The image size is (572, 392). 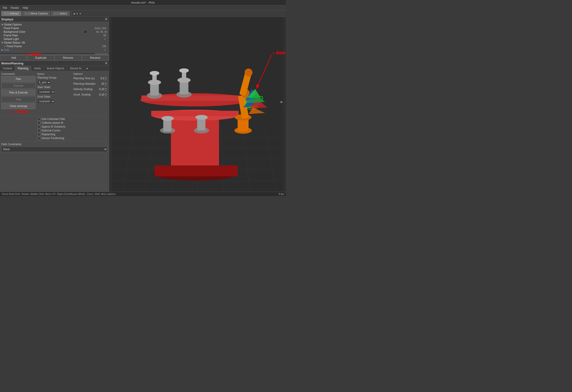 I want to click on motion-planning-title: MotionPlanning, so click(x=12, y=63).